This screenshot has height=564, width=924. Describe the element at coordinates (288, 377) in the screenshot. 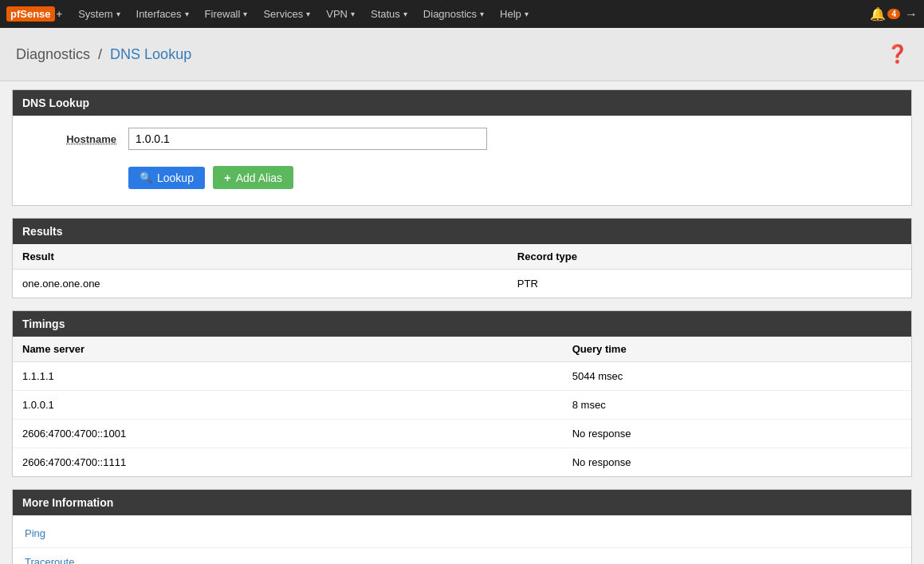

I see `name-server-value: 1.1.1.1` at that location.